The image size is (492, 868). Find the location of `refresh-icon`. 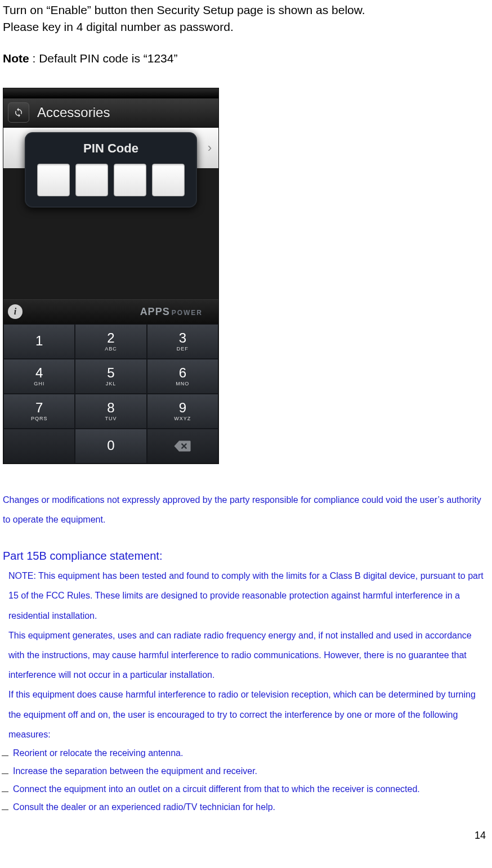

refresh-icon is located at coordinates (19, 113).